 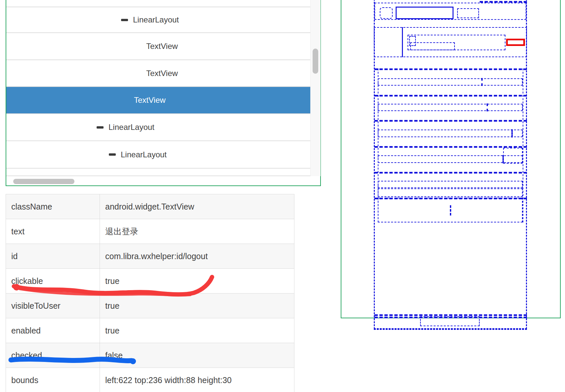 I want to click on prop-row-id: idcom.libra.wxhelper:id/logout, so click(x=150, y=256).